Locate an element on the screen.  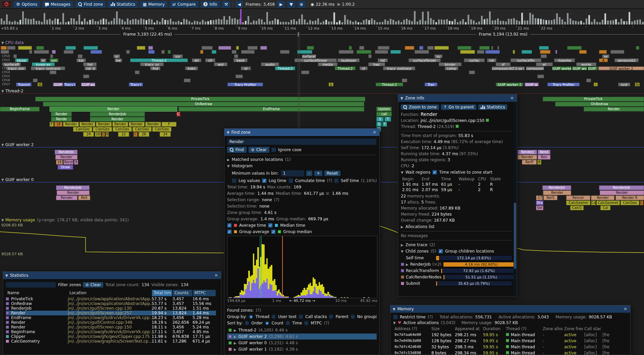
column-header-duration: Duration is located at coordinates (493, 329).